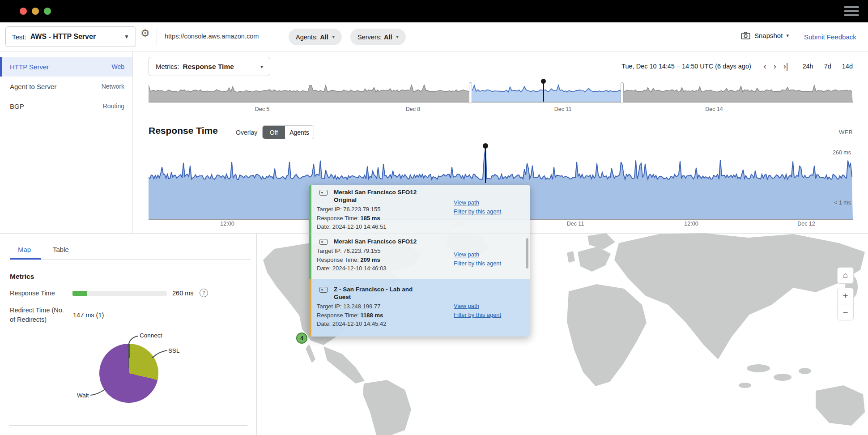 This screenshot has height=435, width=868. I want to click on submit-feedback-link: Submit Feedback, so click(830, 37).